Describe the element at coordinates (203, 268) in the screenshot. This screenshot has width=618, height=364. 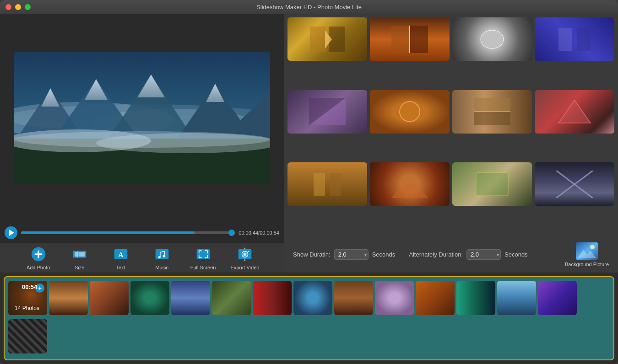
I see `full-screen-label: Full Screen` at that location.